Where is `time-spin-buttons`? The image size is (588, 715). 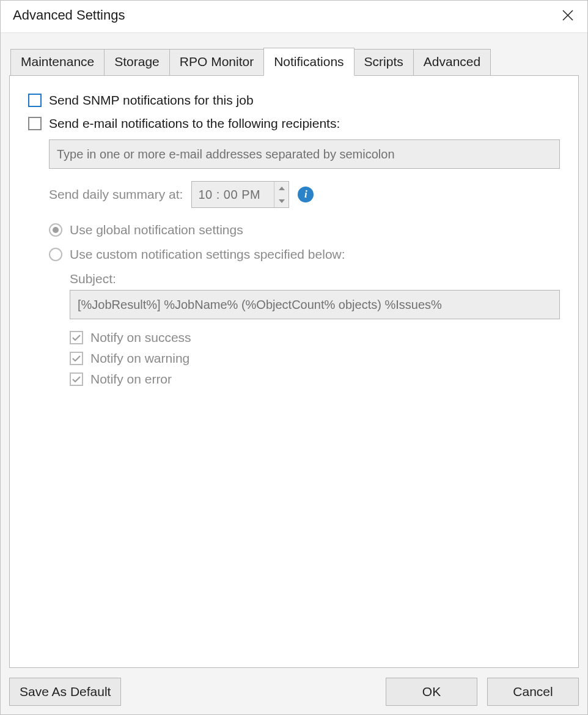 time-spin-buttons is located at coordinates (281, 194).